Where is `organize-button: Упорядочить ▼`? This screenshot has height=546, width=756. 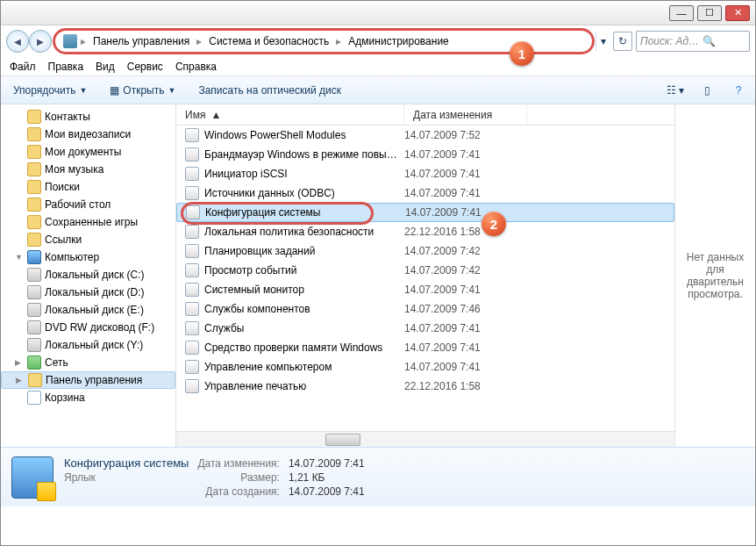 organize-button: Упорядочить ▼ is located at coordinates (50, 90).